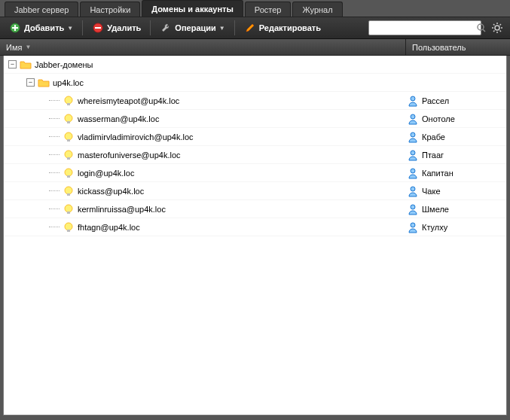 Image resolution: width=510 pixels, height=420 pixels. What do you see at coordinates (255, 28) in the screenshot?
I see `toolbar: Добавить ▼ Удалить Операции ▼ Редактиров…` at bounding box center [255, 28].